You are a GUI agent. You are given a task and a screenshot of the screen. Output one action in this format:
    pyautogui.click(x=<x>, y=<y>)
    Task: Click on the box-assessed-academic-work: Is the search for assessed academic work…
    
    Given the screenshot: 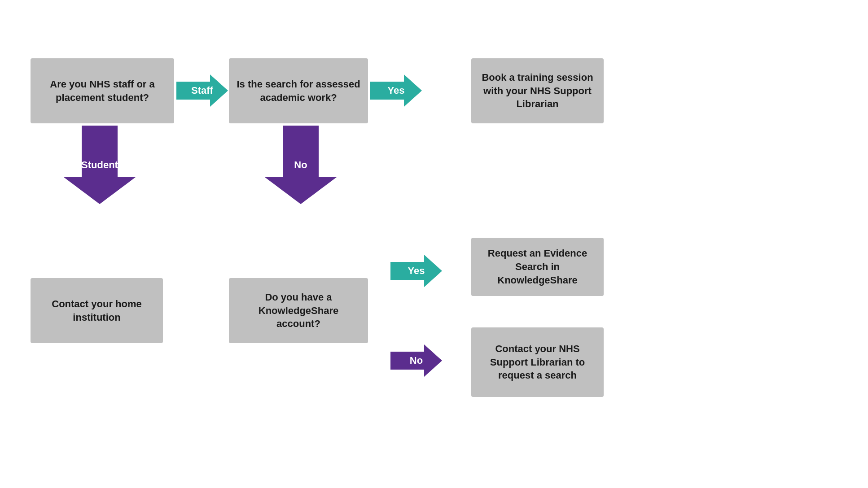 What is the action you would take?
    pyautogui.click(x=298, y=91)
    